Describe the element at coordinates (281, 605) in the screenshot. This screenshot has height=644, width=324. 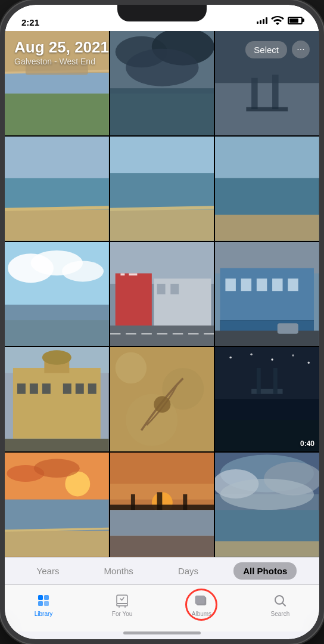
I see `nav-item-search: Search` at that location.